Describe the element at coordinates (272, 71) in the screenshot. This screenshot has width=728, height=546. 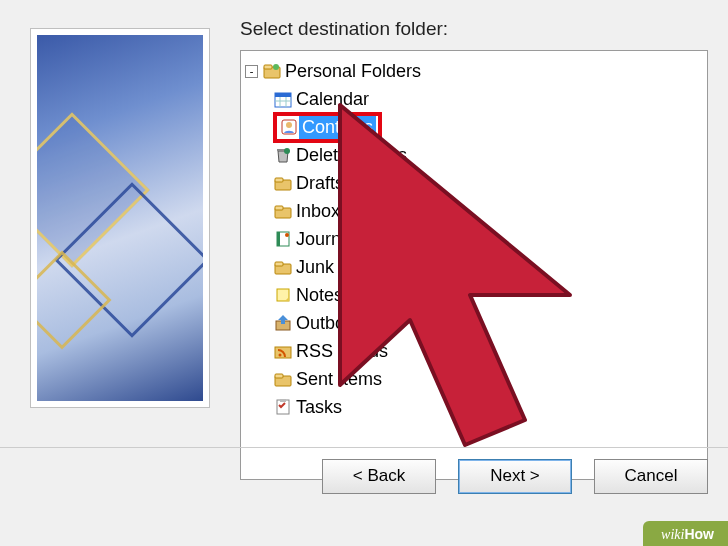
I see `personal-folders-icon` at that location.